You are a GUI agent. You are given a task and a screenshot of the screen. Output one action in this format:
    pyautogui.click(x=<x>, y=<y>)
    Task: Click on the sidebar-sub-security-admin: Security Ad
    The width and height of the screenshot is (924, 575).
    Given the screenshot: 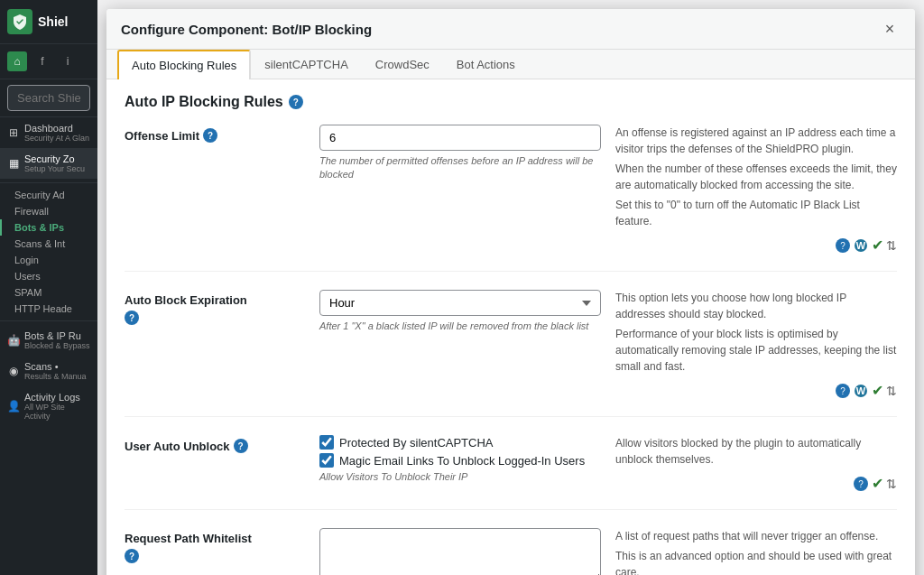 What is the action you would take?
    pyautogui.click(x=49, y=195)
    